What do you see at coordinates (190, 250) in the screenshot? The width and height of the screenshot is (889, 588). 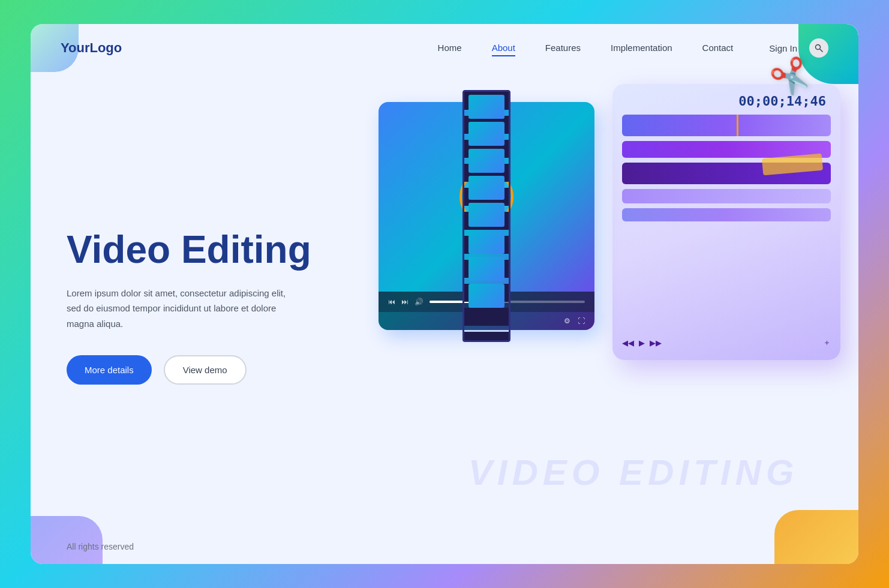 I see `hero-title: Video Editing` at bounding box center [190, 250].